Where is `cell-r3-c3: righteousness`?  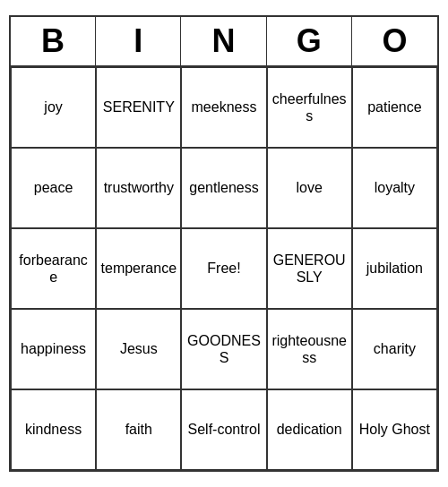 cell-r3-c3: righteousness is located at coordinates (310, 349).